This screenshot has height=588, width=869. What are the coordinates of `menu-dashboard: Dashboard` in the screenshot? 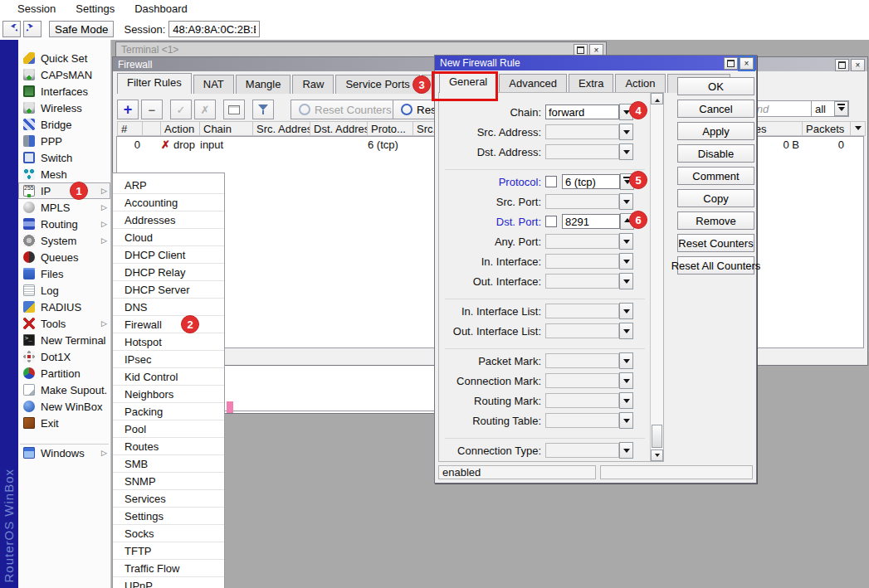 It's located at (161, 9).